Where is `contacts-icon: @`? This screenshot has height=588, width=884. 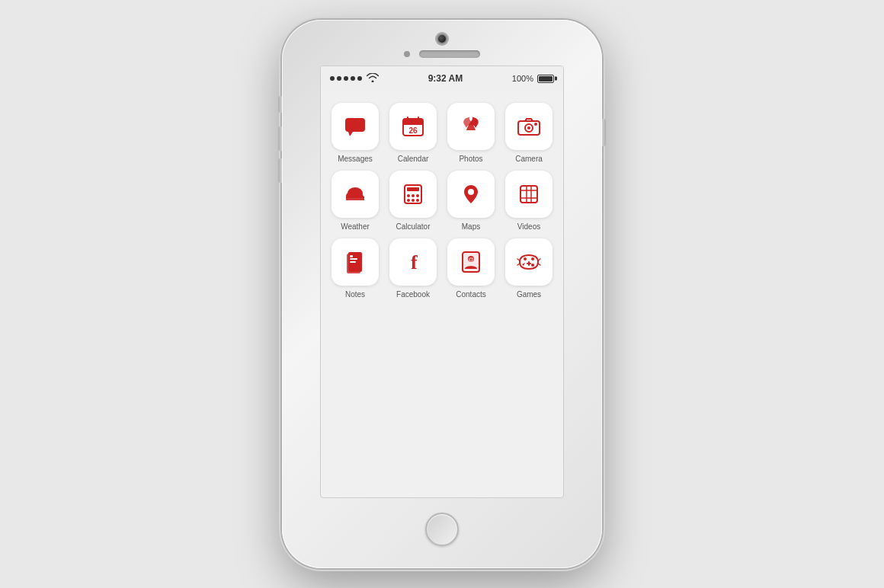 contacts-icon: @ is located at coordinates (471, 262).